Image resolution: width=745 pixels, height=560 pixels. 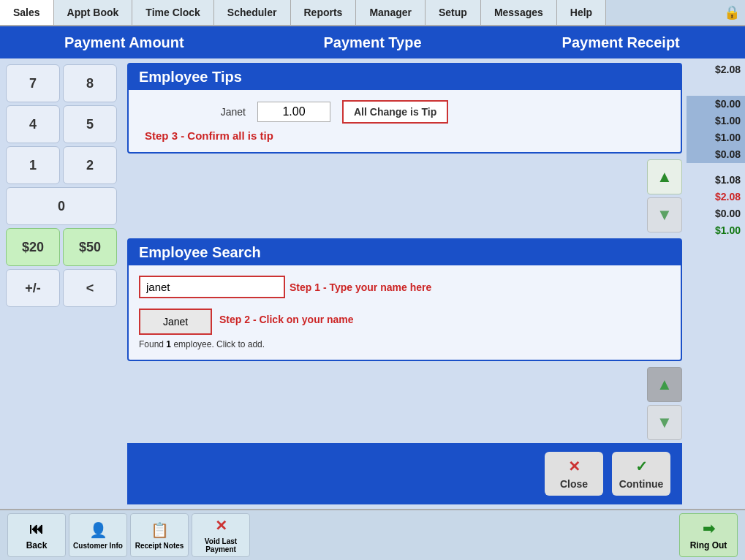 I want to click on void-last-payment-label: Void Last Payment, so click(x=221, y=545).